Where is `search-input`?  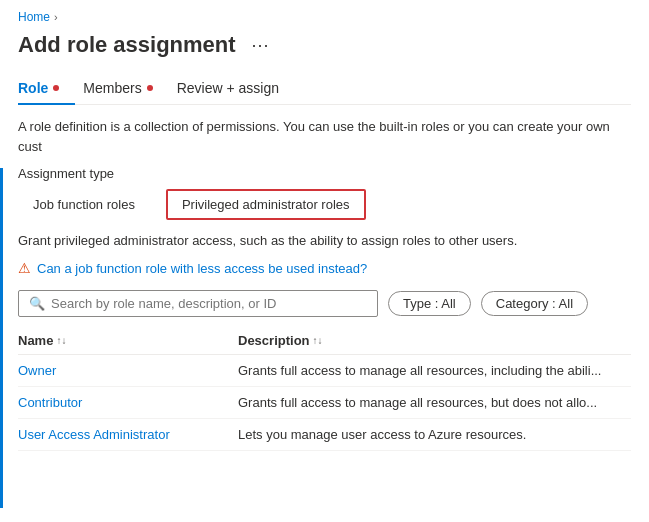
search-input is located at coordinates (209, 304).